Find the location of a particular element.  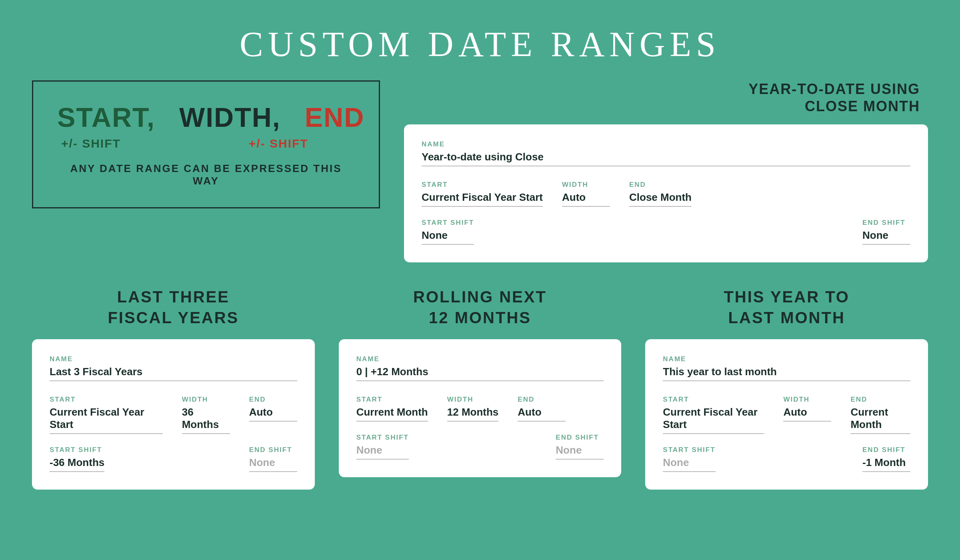

end-shift-value-2: -1 Month is located at coordinates (886, 464).